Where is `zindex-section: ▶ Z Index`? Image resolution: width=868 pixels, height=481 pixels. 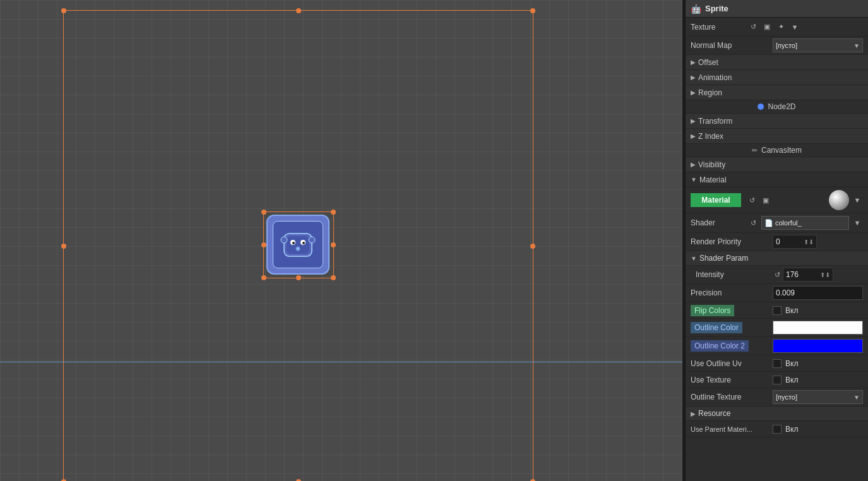 zindex-section: ▶ Z Index is located at coordinates (776, 136).